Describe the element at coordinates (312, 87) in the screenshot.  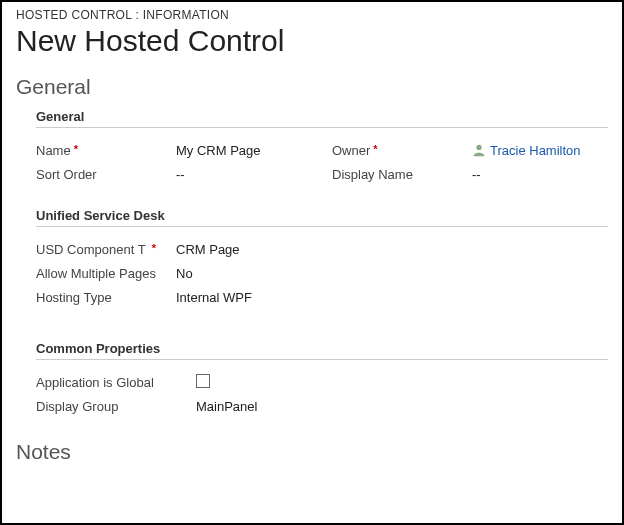
I see `section-general-title: General` at that location.